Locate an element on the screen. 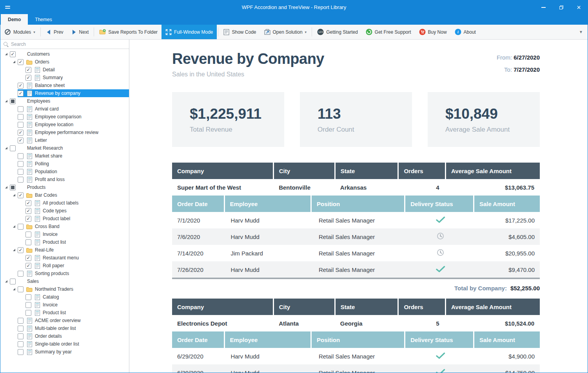 This screenshot has height=373, width=588. app-menu-icon is located at coordinates (8, 7).